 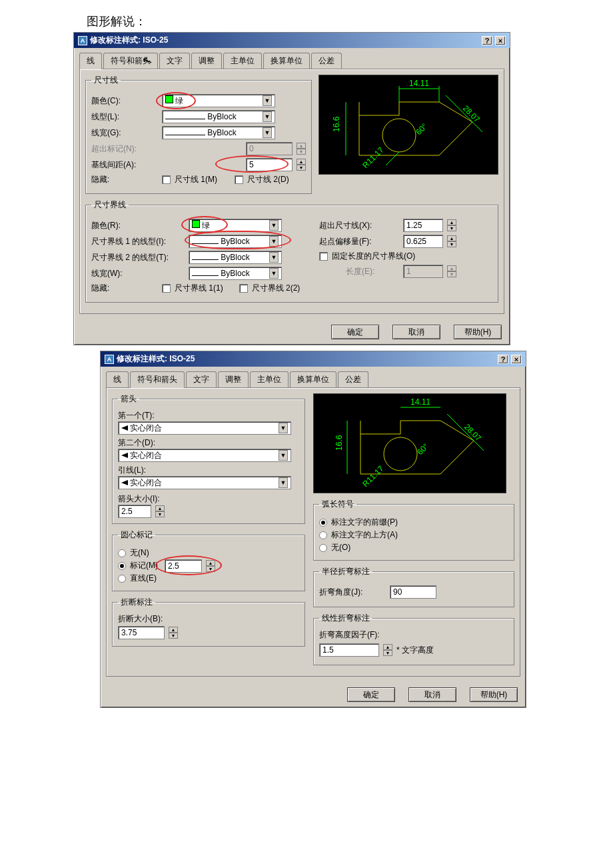 What do you see at coordinates (408, 125) in the screenshot?
I see `dimstyle-preview: 14.11 16.6 28.07 60° R11.17` at bounding box center [408, 125].